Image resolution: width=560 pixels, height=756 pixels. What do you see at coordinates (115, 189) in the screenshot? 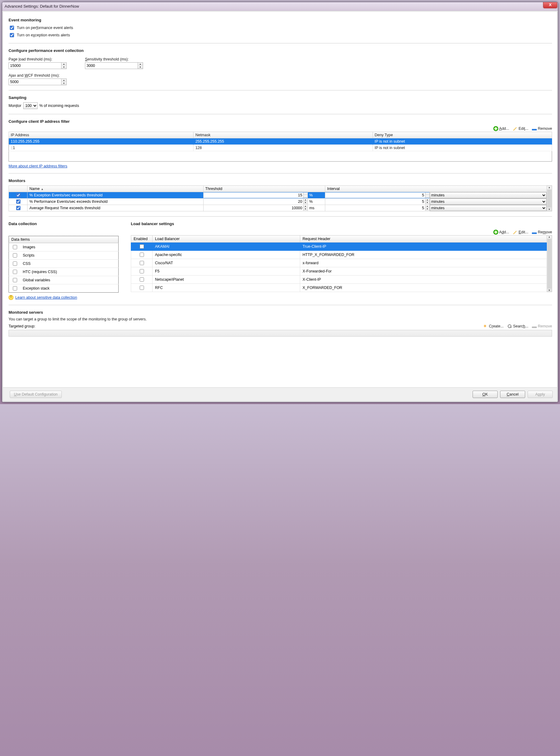
I see `mon-name-col: Name▲` at bounding box center [115, 189].